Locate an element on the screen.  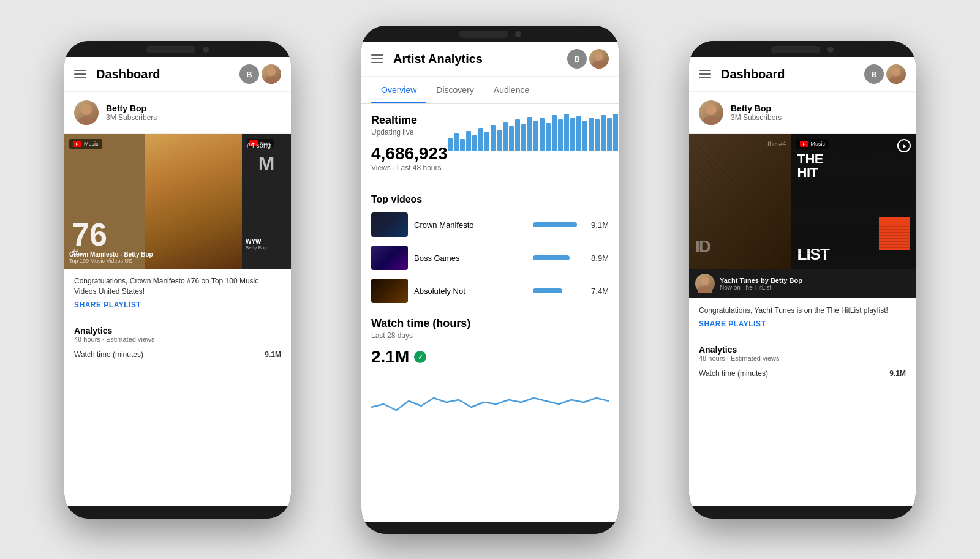
analytics-value-right: 9.1M is located at coordinates (898, 373).